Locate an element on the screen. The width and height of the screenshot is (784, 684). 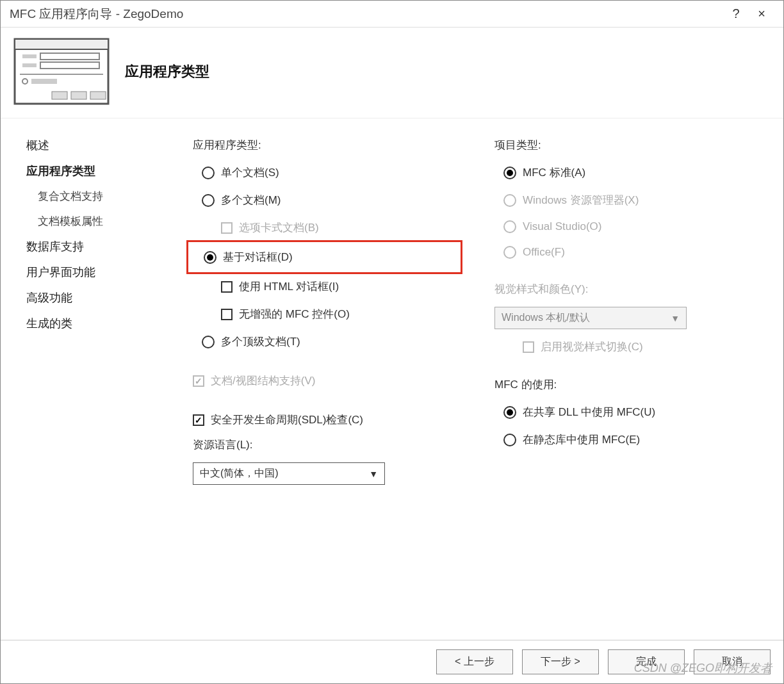
project-type-label: 项目类型: is located at coordinates (626, 145).